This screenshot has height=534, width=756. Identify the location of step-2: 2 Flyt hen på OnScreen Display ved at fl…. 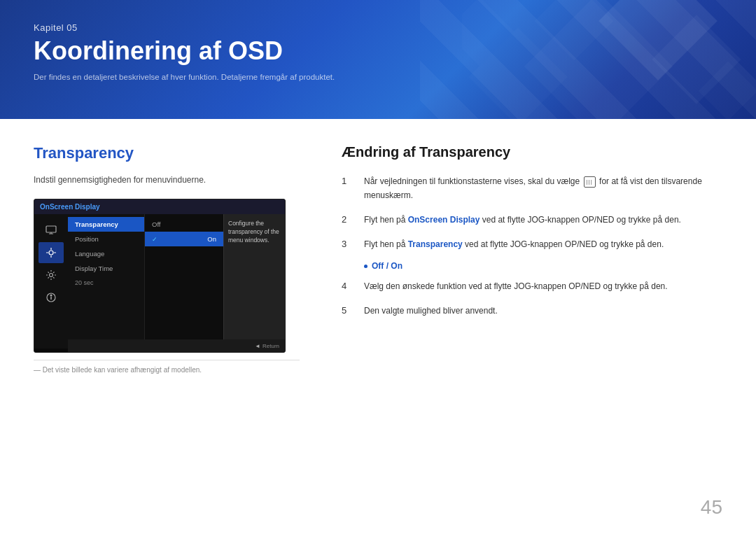
(532, 220).